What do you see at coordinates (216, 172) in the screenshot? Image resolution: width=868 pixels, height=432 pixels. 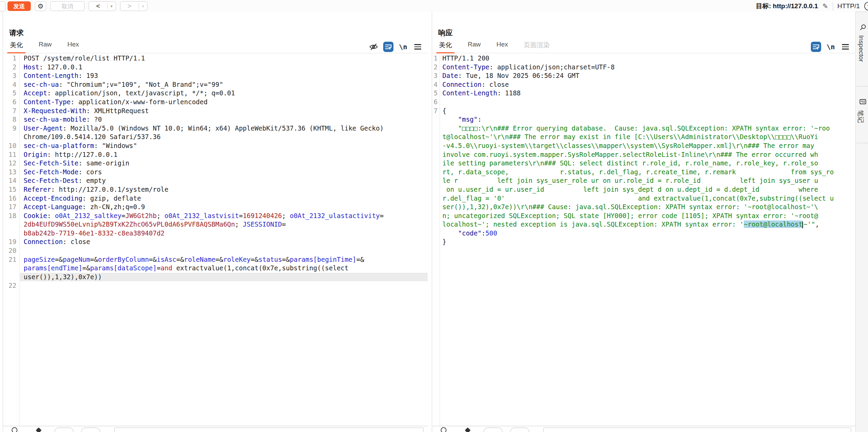 I see `editor-line: 13Sec-Fetch-Mode: cors` at bounding box center [216, 172].